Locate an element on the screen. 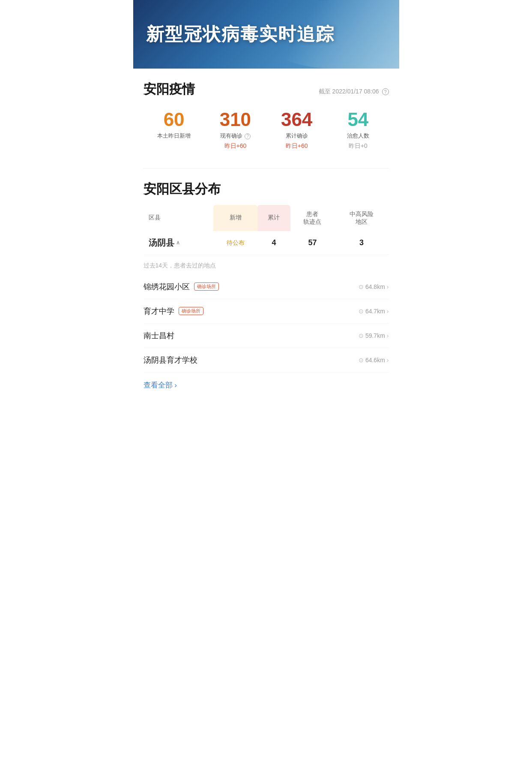  page-title: 新型冠状病毒实时追踪 is located at coordinates (240, 34).